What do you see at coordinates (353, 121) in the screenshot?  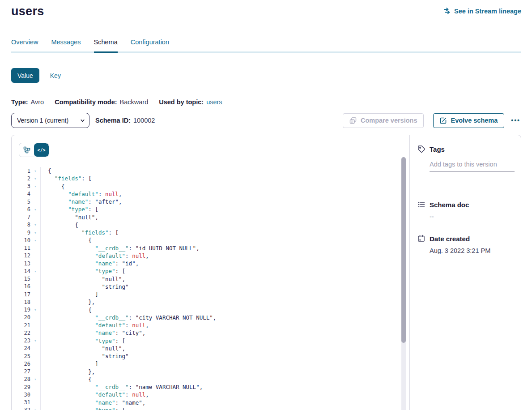 I see `compare-versions-icon` at bounding box center [353, 121].